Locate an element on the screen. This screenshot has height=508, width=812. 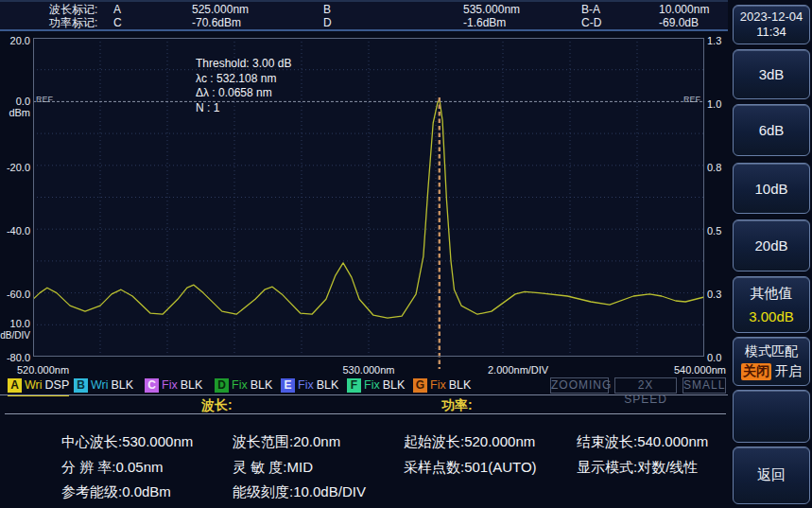
trace-e-selector: E Fix BLK is located at coordinates (310, 385).